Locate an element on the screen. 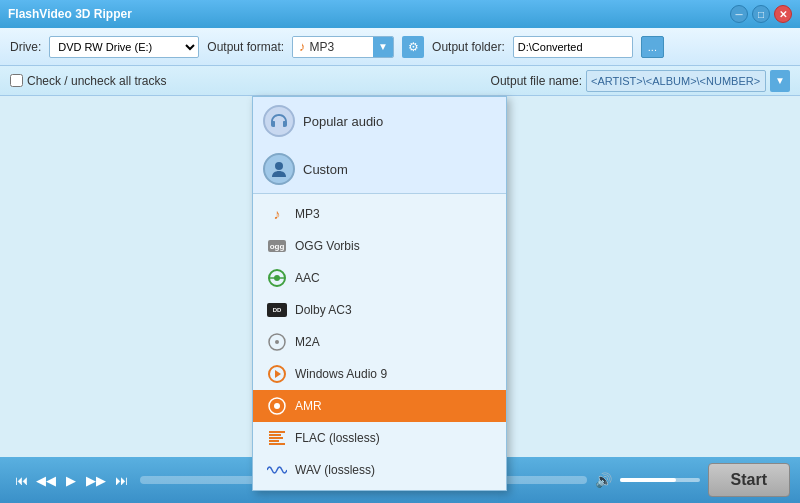  aac-label: AAC is located at coordinates (308, 278).